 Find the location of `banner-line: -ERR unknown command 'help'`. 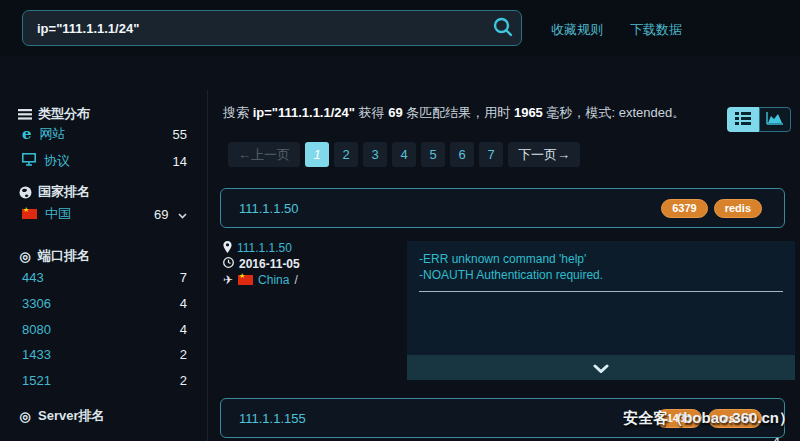

banner-line: -ERR unknown command 'help' is located at coordinates (601, 259).